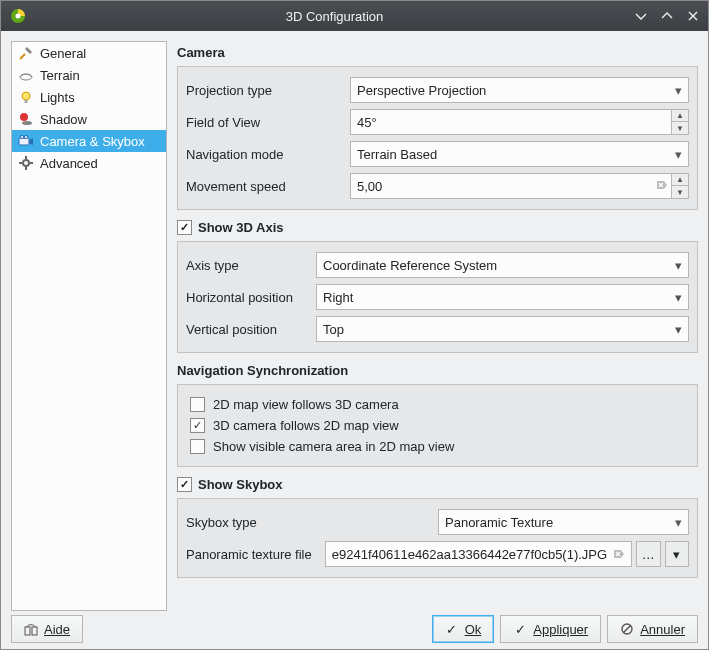 Image resolution: width=709 pixels, height=650 pixels. I want to click on hpos-label: Horizontal position, so click(251, 298).